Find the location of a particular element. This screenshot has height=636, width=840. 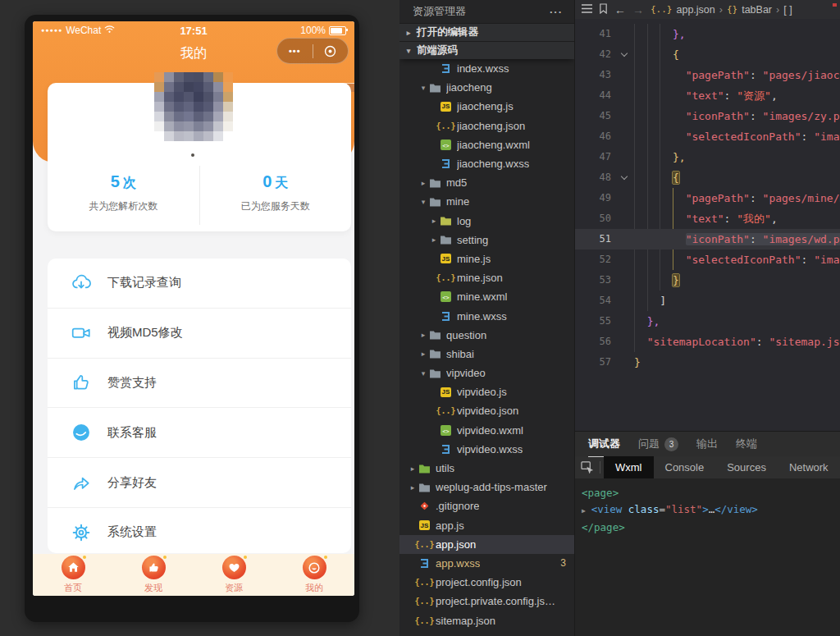

code-line-43: 43 "pagePath": "pages/jiaocheng/jiaochen… is located at coordinates (707, 75).